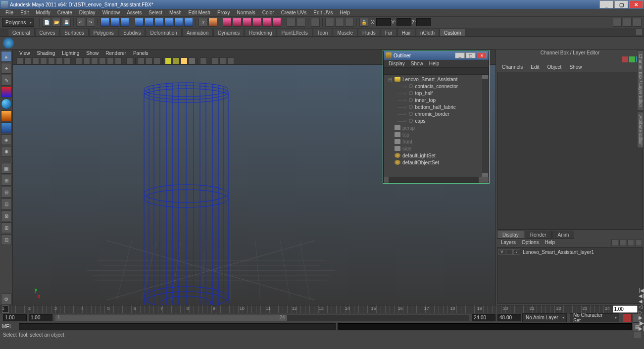  I want to click on outliner-item: persp, so click(436, 128).